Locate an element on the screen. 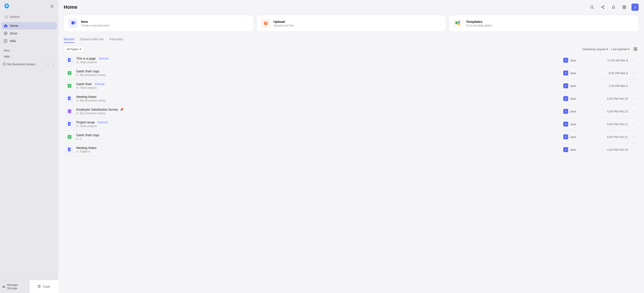  upload-card-icon is located at coordinates (266, 23).